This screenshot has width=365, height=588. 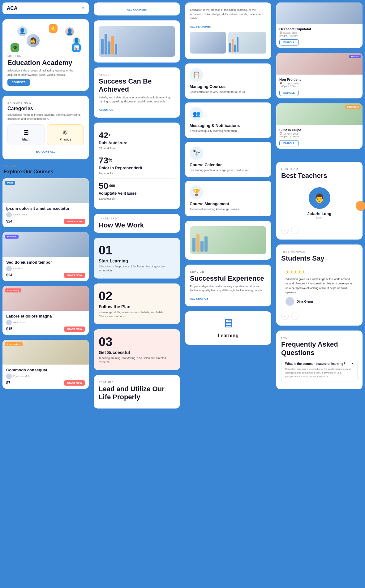 What do you see at coordinates (137, 10) in the screenshot?
I see `all-courses-link: ALL COURSES` at bounding box center [137, 10].